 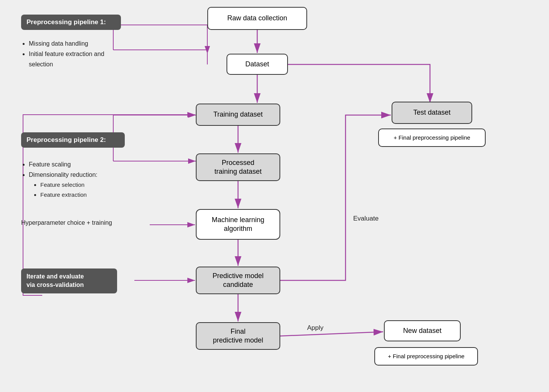 I want to click on apply-text: Apply, so click(x=316, y=328).